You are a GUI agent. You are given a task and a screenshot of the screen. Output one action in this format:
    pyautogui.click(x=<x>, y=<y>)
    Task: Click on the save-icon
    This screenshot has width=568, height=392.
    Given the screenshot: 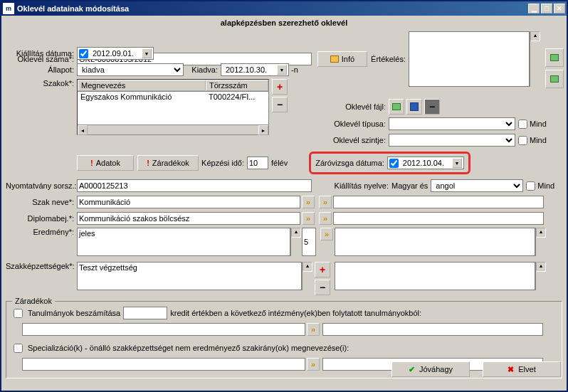 What is the action you would take?
    pyautogui.click(x=414, y=107)
    